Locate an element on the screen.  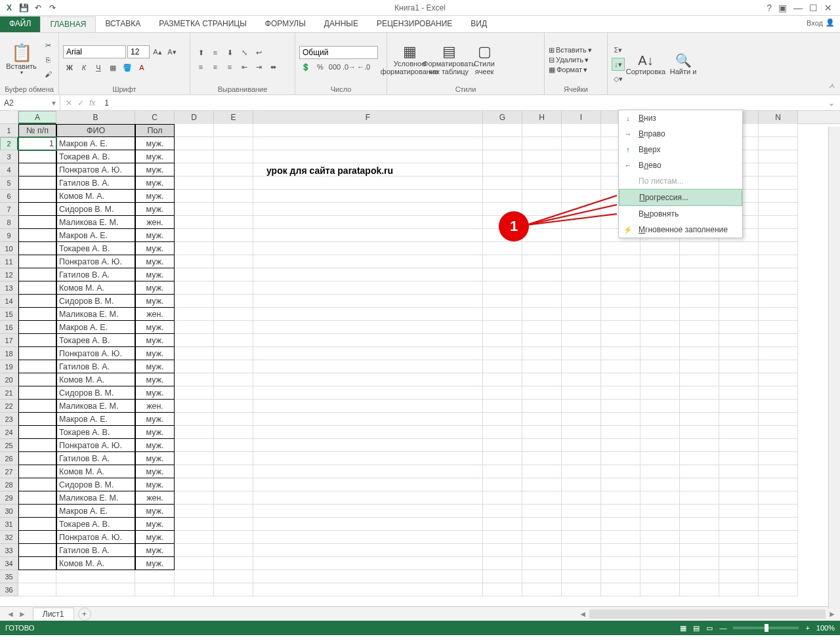
close-icon: ✕ is located at coordinates (828, 8).